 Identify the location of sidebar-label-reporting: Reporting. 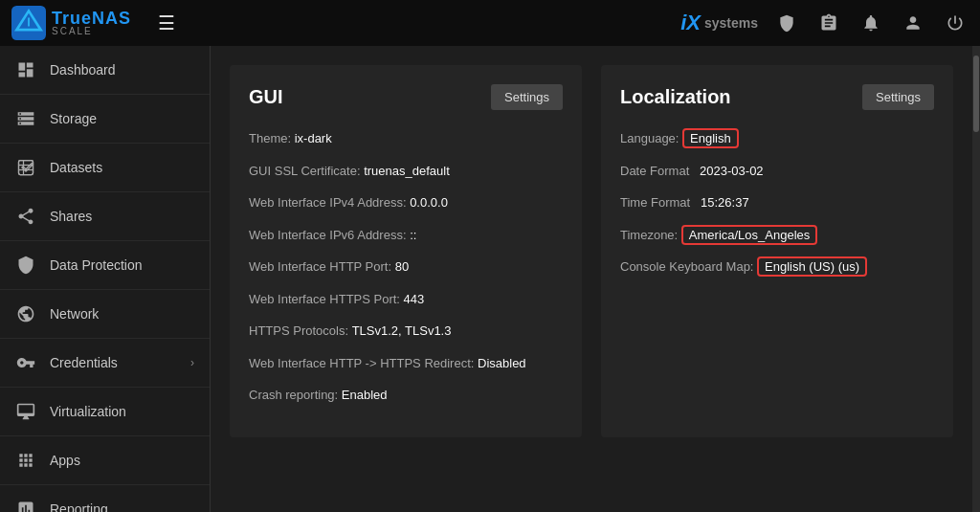
(122, 507).